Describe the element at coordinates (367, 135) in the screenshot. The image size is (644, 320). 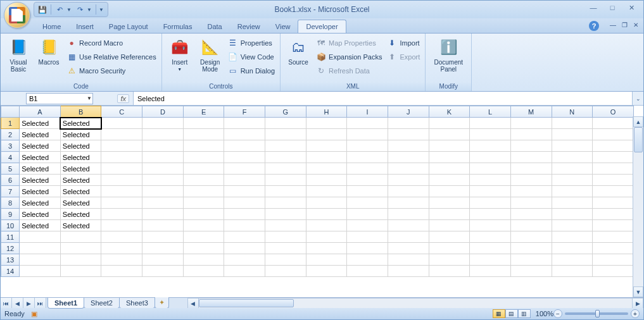
I see `cell-I2` at that location.